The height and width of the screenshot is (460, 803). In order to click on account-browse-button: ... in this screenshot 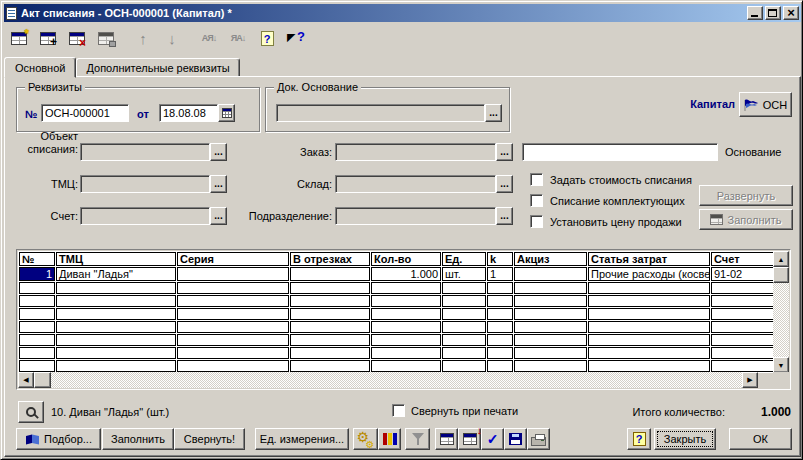, I will do `click(218, 216)`.